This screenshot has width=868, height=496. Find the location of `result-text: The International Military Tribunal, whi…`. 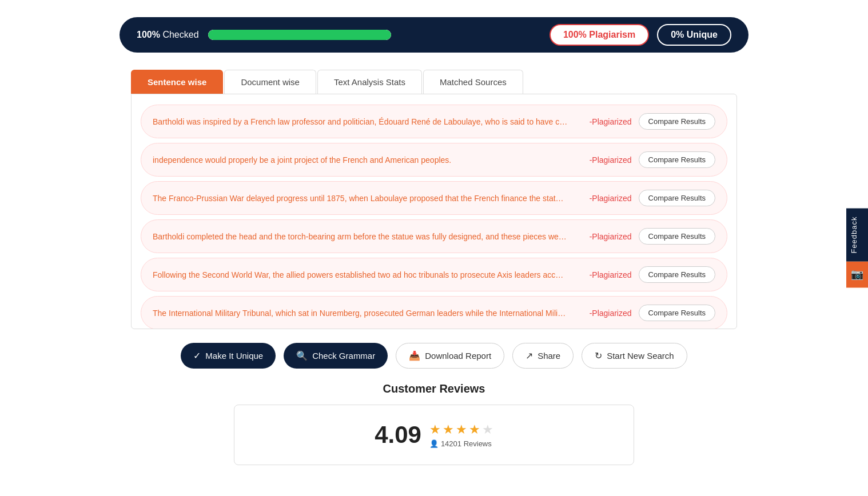

result-text: The International Military Tribunal, whi… is located at coordinates (360, 313).